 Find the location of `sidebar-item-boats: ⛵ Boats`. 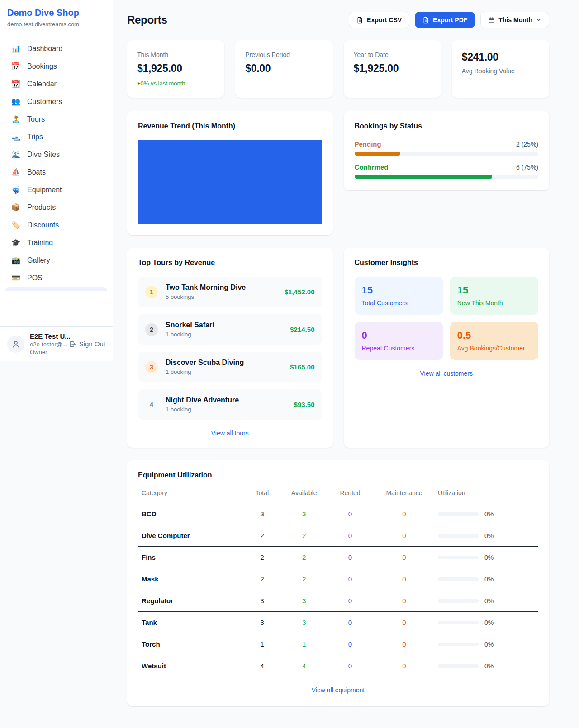

sidebar-item-boats: ⛵ Boats is located at coordinates (56, 172).